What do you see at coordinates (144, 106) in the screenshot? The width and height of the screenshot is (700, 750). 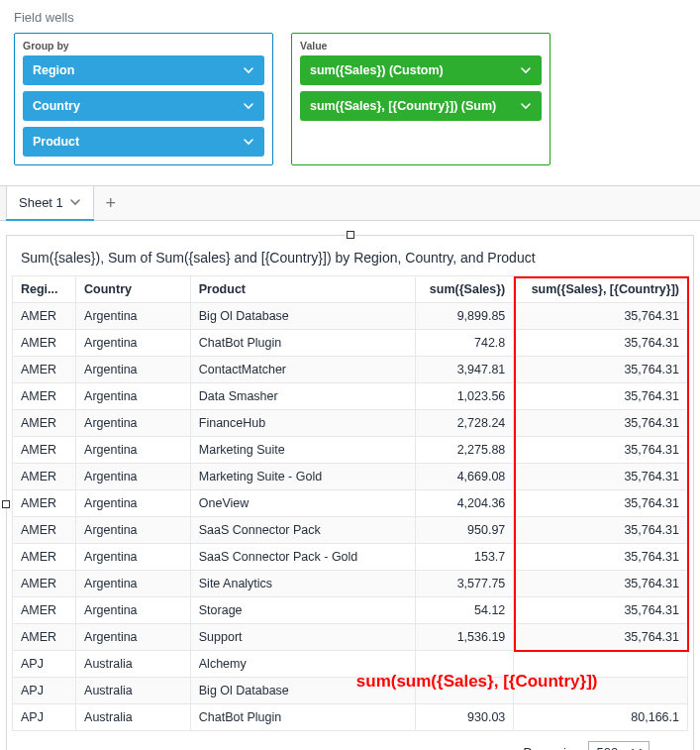 I see `group-pill-country: Country` at bounding box center [144, 106].